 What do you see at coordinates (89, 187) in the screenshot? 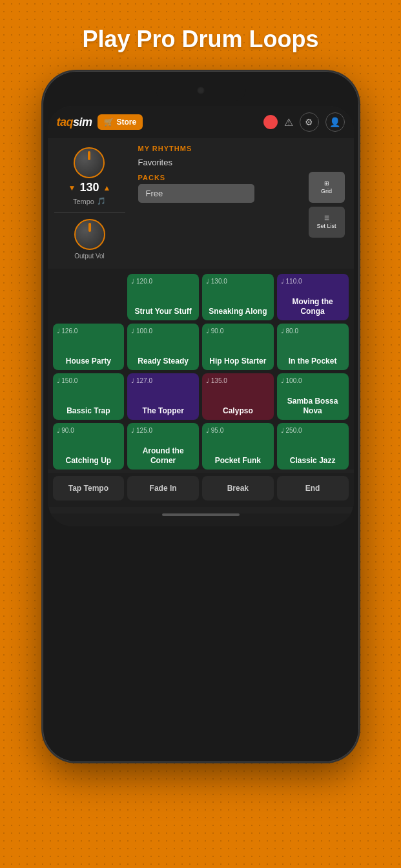
I see `tempo-value: 130` at bounding box center [89, 187].